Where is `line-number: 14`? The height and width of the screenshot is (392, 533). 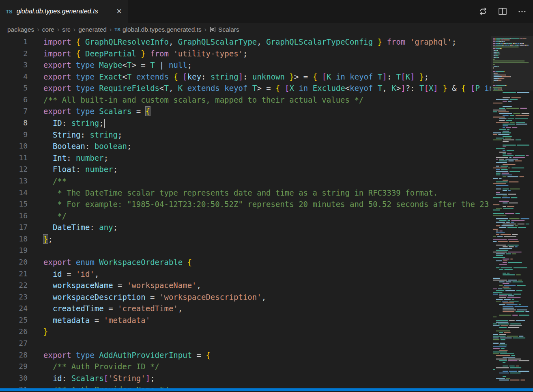
line-number: 14 is located at coordinates (14, 193).